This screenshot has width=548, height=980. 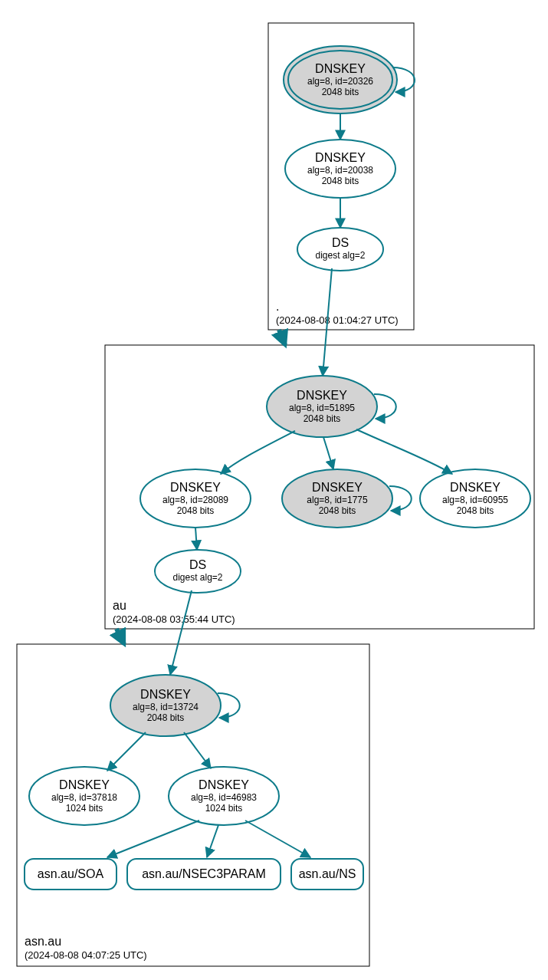 What do you see at coordinates (120, 636) in the screenshot?
I see `edge-au-to-asn-box` at bounding box center [120, 636].